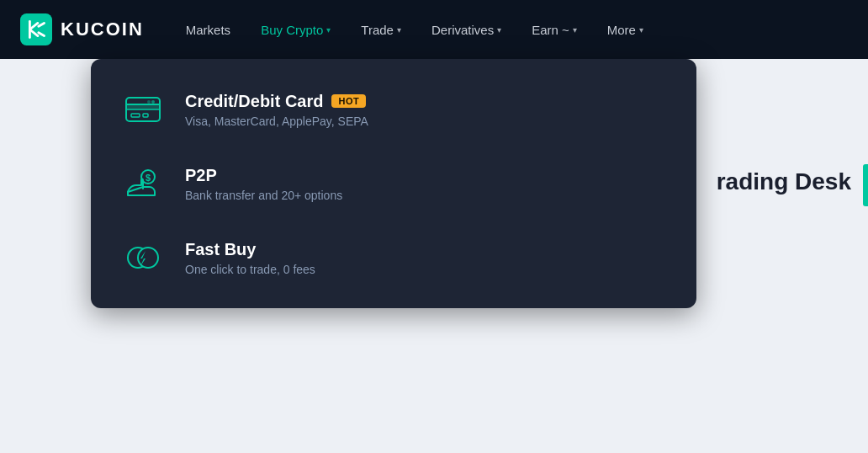  Describe the element at coordinates (328, 30) in the screenshot. I see `buy-crypto-chevron-icon: ▾` at that location.